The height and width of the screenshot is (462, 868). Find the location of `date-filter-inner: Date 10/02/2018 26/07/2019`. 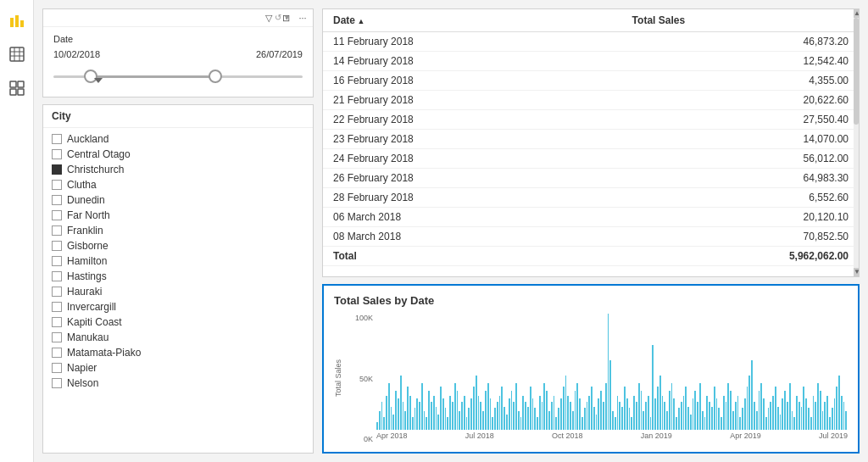

date-filter-inner: Date 10/02/2018 26/07/2019 is located at coordinates (178, 62).